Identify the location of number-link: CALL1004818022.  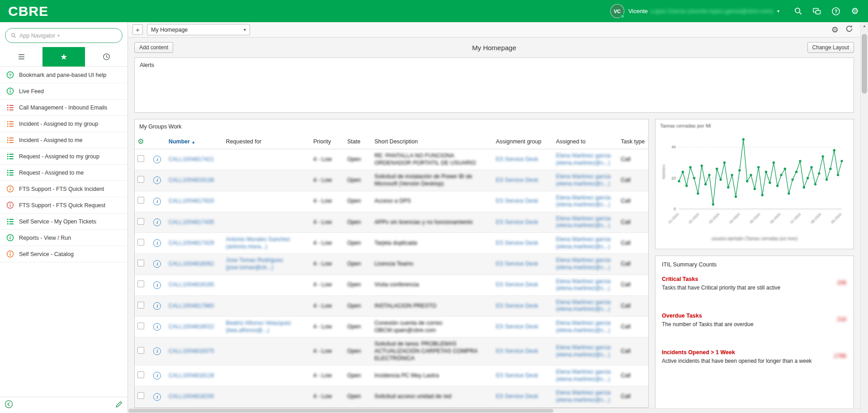
(192, 327).